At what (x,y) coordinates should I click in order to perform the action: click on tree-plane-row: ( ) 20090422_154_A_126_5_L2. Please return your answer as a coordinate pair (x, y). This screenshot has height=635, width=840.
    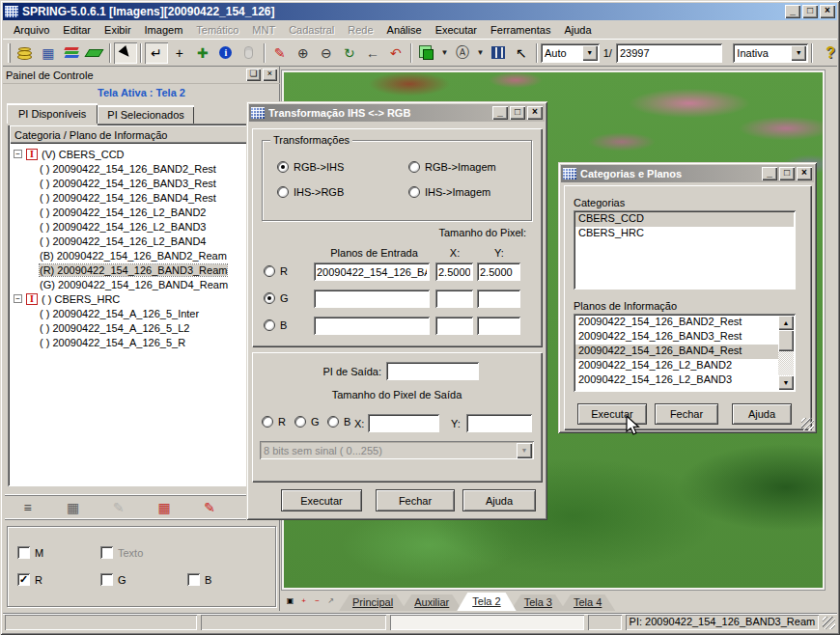
    Looking at the image, I should click on (143, 328).